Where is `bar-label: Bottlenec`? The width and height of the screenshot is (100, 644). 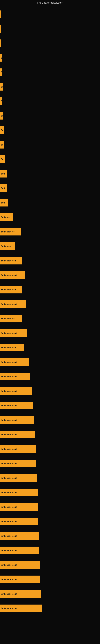 bar-label: Bottlenec is located at coordinates (5, 217).